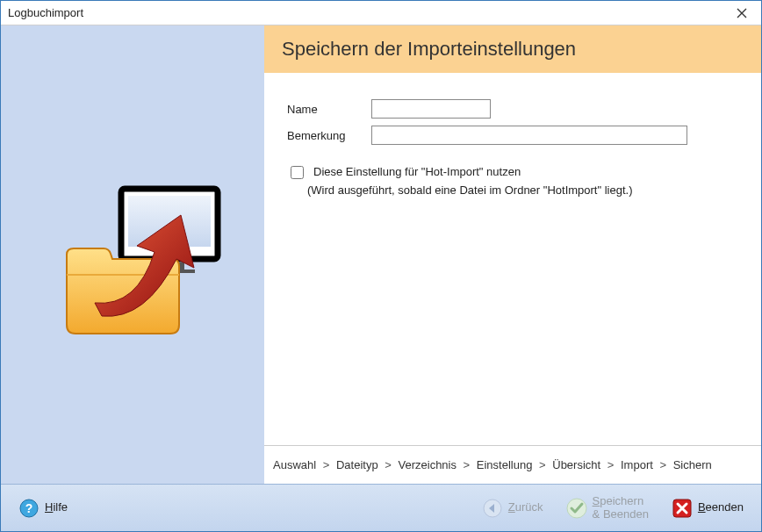  I want to click on breadcrumb-item: Dateityp, so click(357, 465).